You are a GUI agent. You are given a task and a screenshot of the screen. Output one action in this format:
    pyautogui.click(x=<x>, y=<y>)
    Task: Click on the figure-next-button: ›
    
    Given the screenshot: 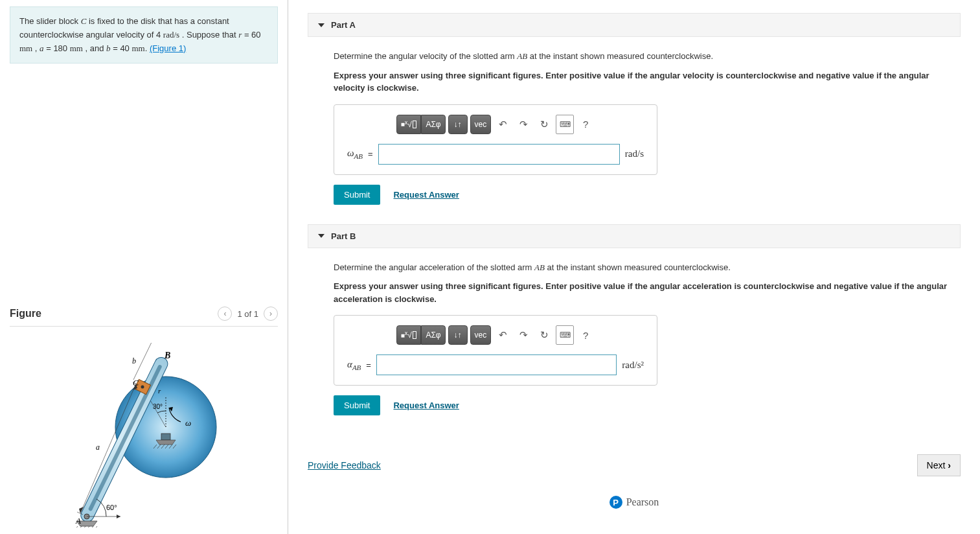 What is the action you would take?
    pyautogui.click(x=271, y=314)
    